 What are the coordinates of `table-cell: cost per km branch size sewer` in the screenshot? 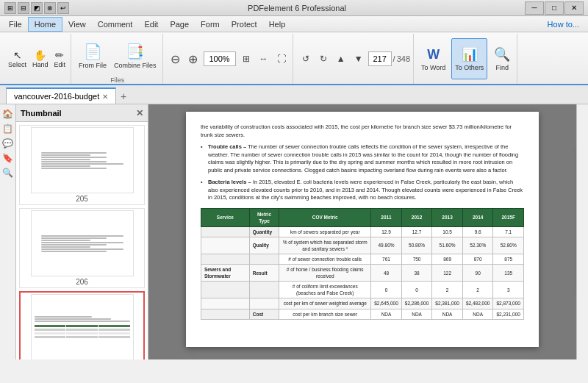 It's located at (325, 314).